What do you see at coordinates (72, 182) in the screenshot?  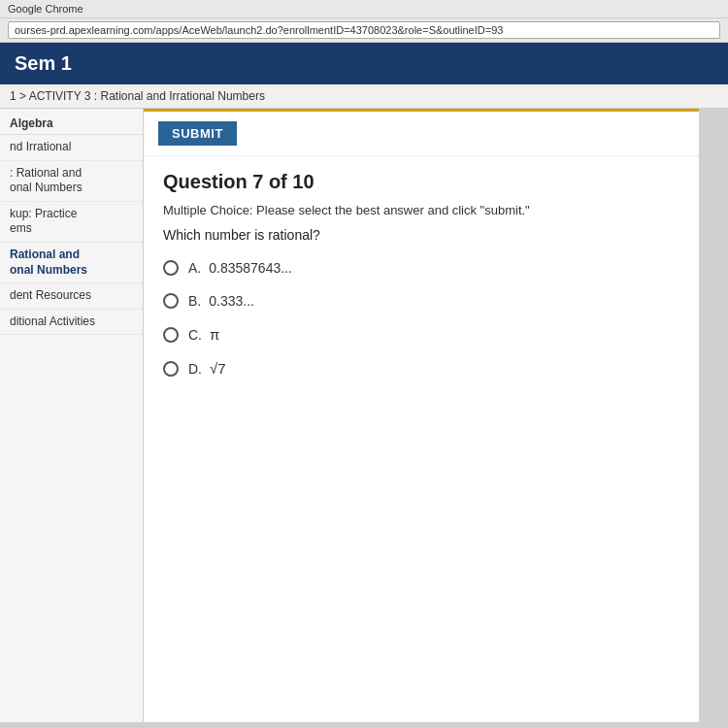 I see `sidebar-item-rational-and-1: : Rational andonal Numbers` at bounding box center [72, 182].